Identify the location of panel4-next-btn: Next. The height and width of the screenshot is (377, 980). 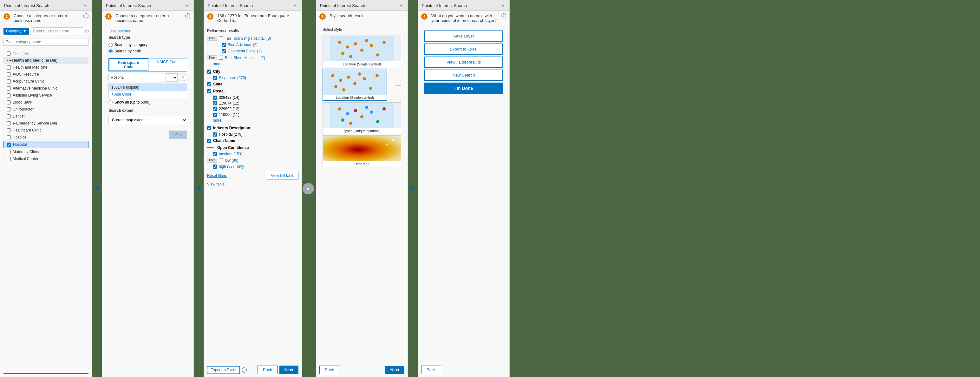
(395, 370).